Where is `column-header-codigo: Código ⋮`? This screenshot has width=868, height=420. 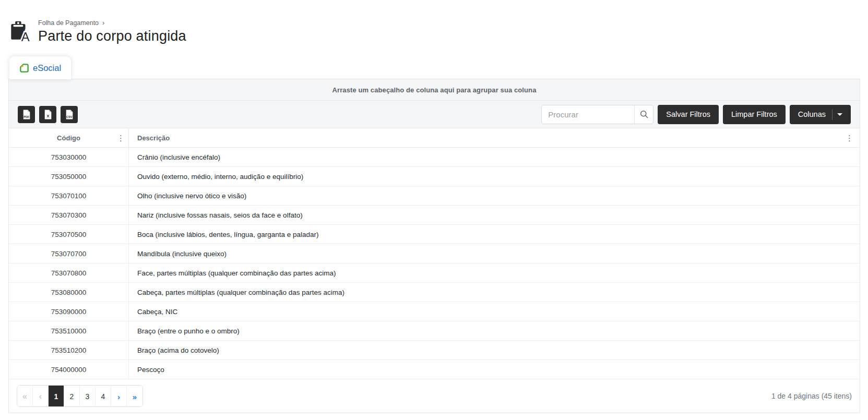 column-header-codigo: Código ⋮ is located at coordinates (69, 138).